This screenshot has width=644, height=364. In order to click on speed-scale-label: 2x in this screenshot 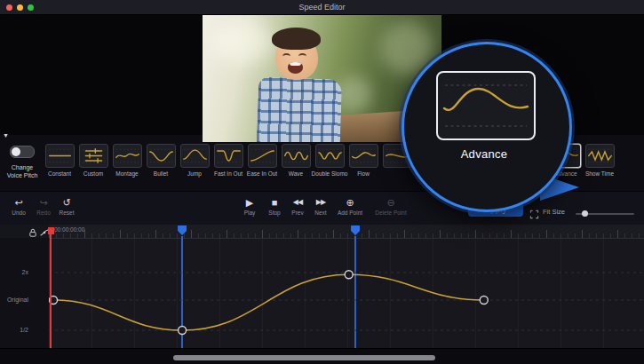, I will do `click(14, 272)`.